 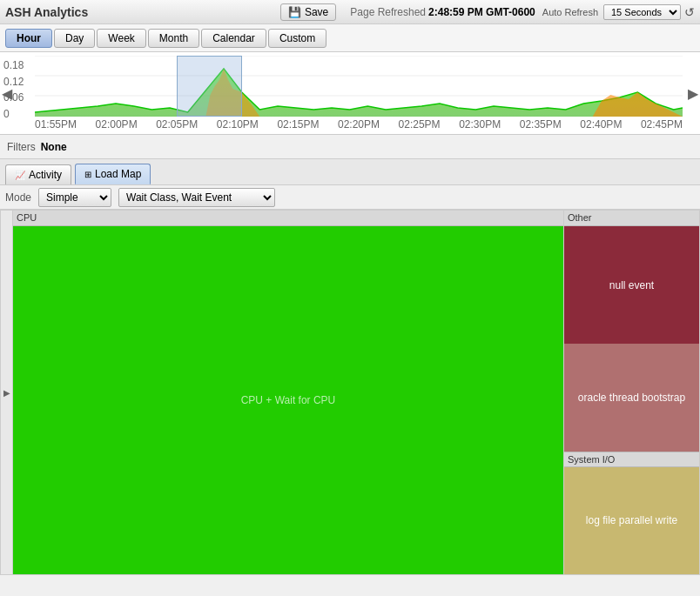 I want to click on tab-day: Day, so click(x=75, y=38).